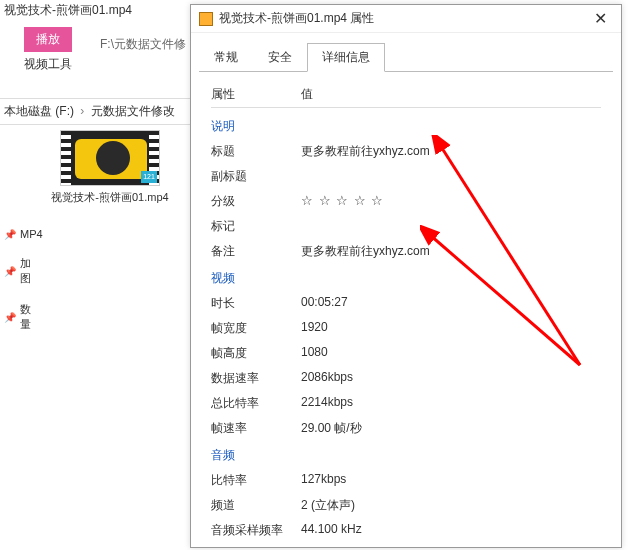 The width and height of the screenshot is (643, 550). What do you see at coordinates (346, 58) in the screenshot?
I see `tab-details: 详细信息` at bounding box center [346, 58].